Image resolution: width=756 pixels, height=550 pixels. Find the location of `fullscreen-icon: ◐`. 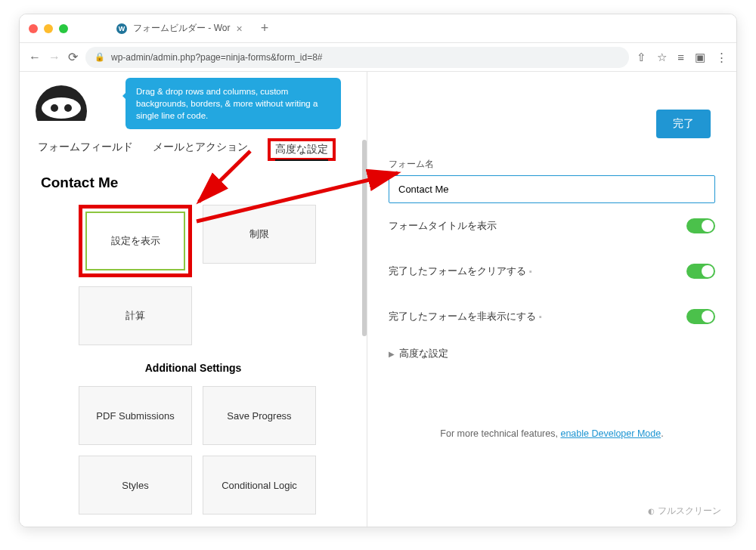

fullscreen-icon: ◐ is located at coordinates (652, 511).